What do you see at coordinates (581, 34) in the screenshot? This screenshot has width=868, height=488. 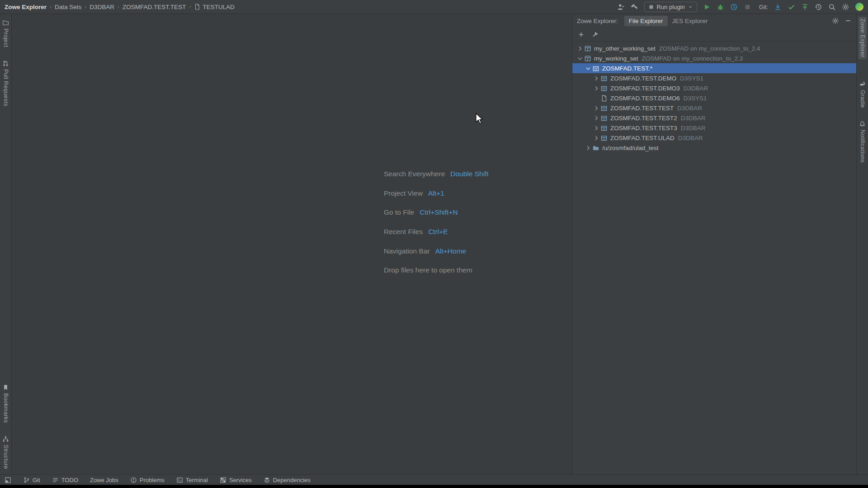 I see `add-icon` at bounding box center [581, 34].